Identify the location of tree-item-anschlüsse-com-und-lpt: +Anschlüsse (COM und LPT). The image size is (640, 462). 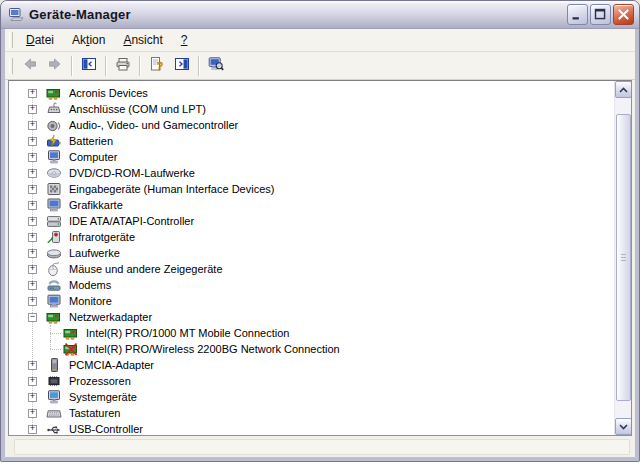
(312, 109).